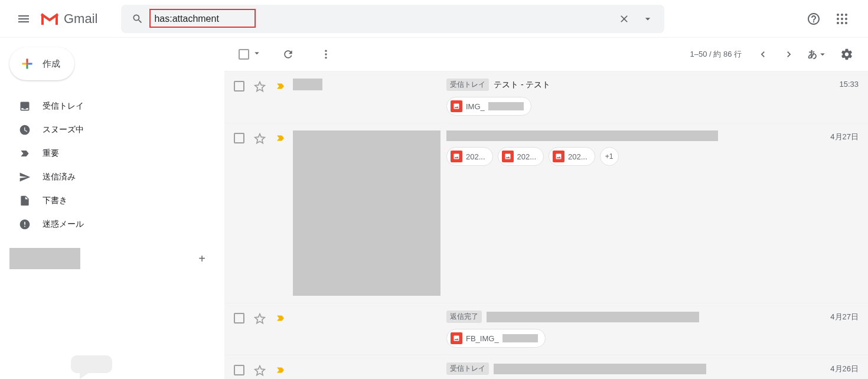 This screenshot has width=868, height=379. What do you see at coordinates (51, 64) in the screenshot?
I see `compose-label: 作成` at bounding box center [51, 64].